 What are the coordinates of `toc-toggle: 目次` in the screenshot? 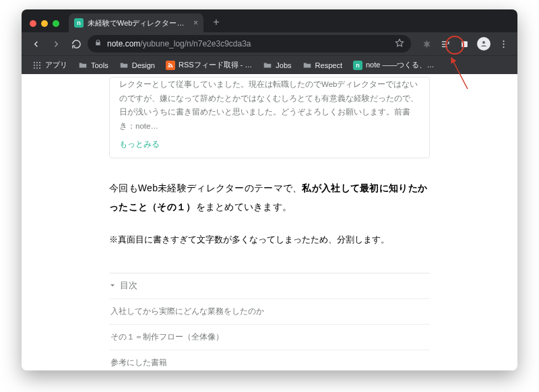 It's located at (270, 290).